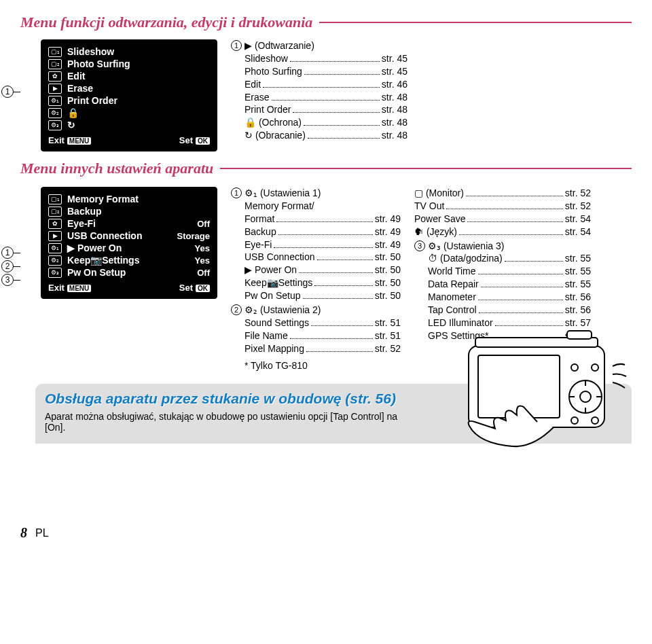  I want to click on footnote: * Tylko TG-810, so click(316, 365).